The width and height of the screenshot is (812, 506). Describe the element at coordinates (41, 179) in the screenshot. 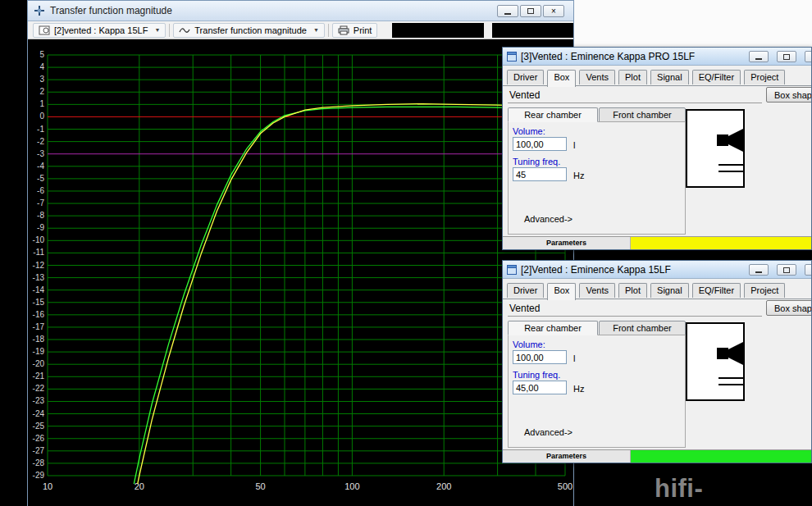

I see `svg-text: -5` at that location.